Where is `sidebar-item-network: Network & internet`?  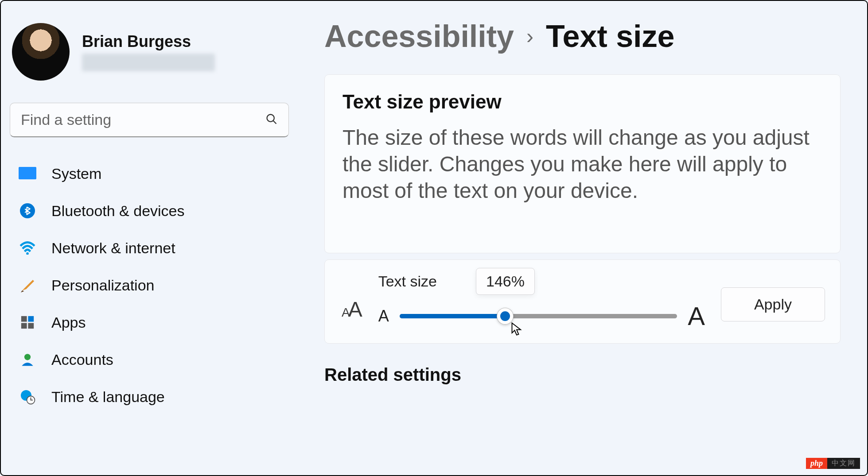
sidebar-item-network: Network & internet is located at coordinates (154, 248).